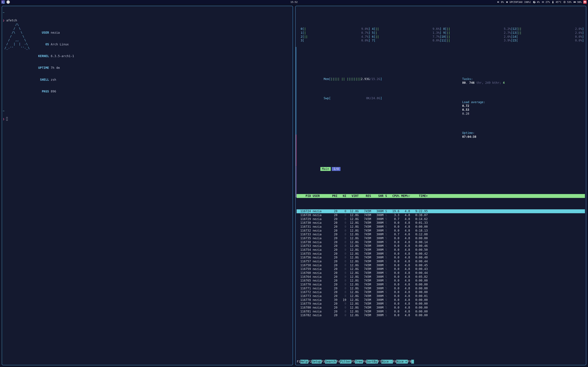  What do you see at coordinates (441, 263) in the screenshot?
I see `process-list: 116724nezia20012.8G745M300MS19.64.89:22.…` at bounding box center [441, 263].